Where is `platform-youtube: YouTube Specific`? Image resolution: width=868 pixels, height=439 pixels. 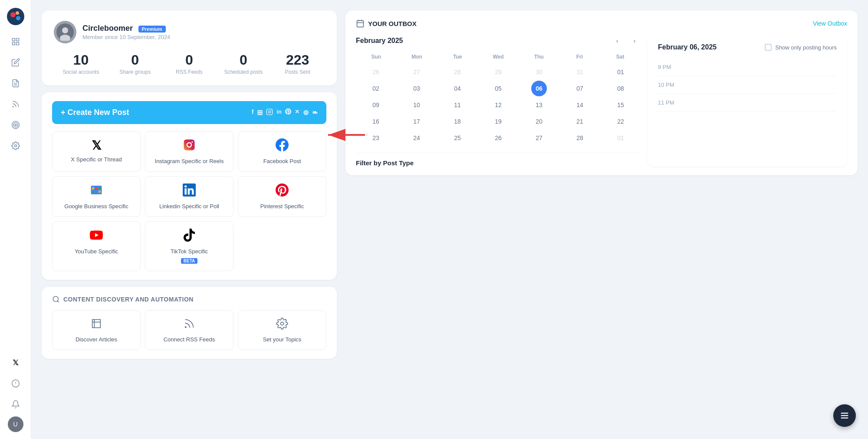
platform-youtube: YouTube Specific is located at coordinates (96, 246).